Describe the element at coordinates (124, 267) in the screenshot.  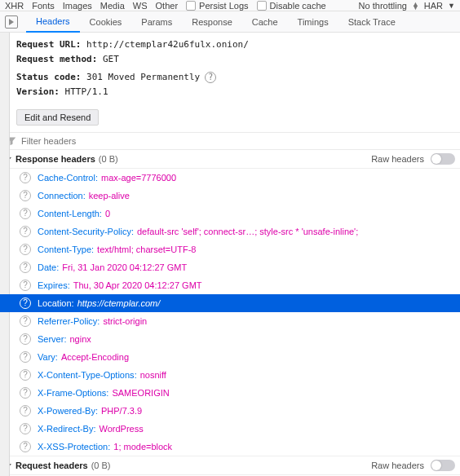
I see `header-value: Fri, 31 Jan 2020 04:12:27 GMT` at that location.